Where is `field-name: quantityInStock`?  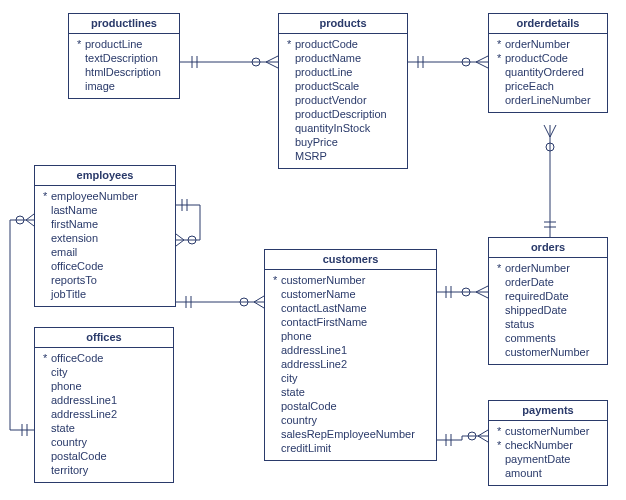
field-name: quantityInStock is located at coordinates (332, 128).